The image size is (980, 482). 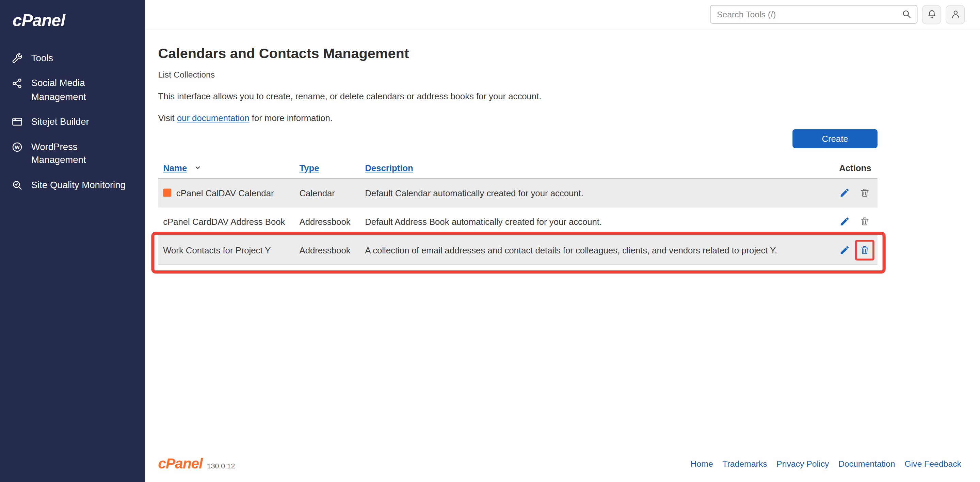 I want to click on sidebar-item-site-quality-monitoring: Site Quality Monitoring, so click(x=72, y=185).